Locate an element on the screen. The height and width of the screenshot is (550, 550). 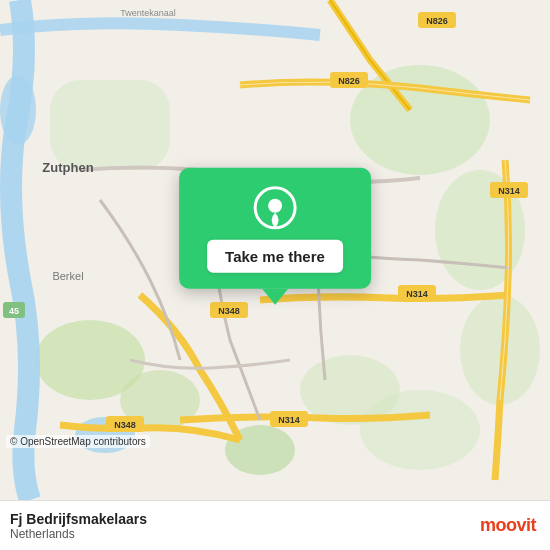
footer-info: Fj Bedrijfsmakelaars Netherlands is located at coordinates (78, 526).